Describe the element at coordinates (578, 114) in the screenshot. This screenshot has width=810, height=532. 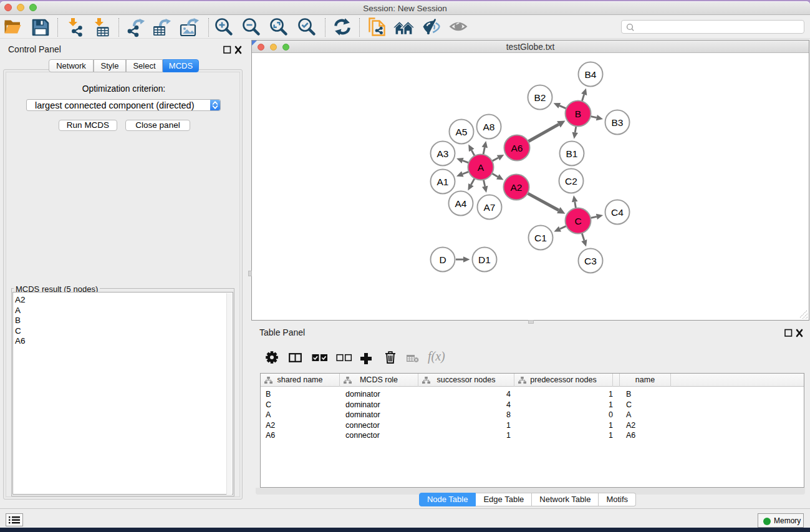
I see `svg-text: B` at that location.